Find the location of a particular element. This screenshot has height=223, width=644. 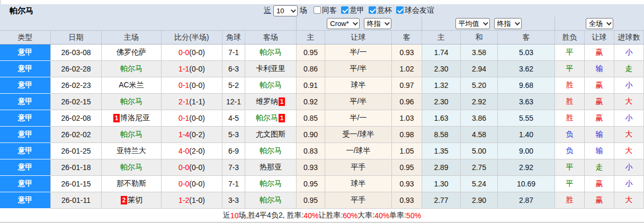

col-result: 胜负 is located at coordinates (570, 37).